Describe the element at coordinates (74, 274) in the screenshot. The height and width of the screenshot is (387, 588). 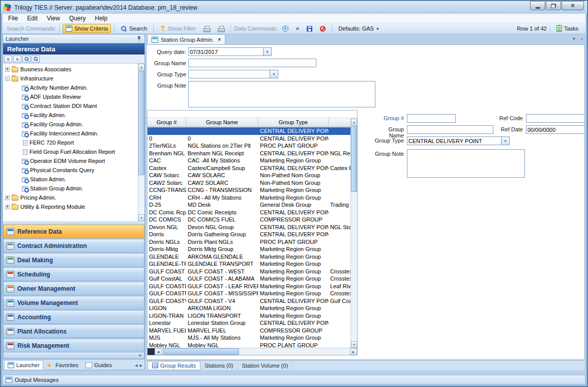
I see `module-nav-button: Scheduling` at that location.